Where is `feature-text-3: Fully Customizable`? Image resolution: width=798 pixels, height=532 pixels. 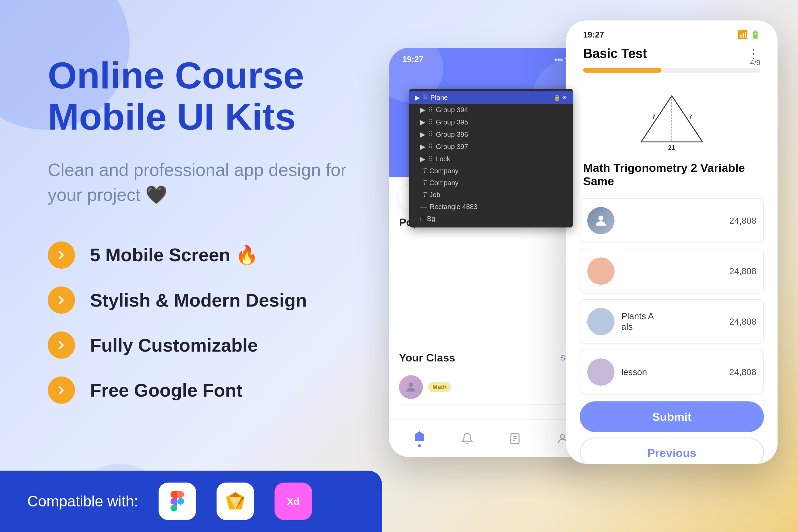
feature-text-3: Fully Customizable is located at coordinates (174, 345).